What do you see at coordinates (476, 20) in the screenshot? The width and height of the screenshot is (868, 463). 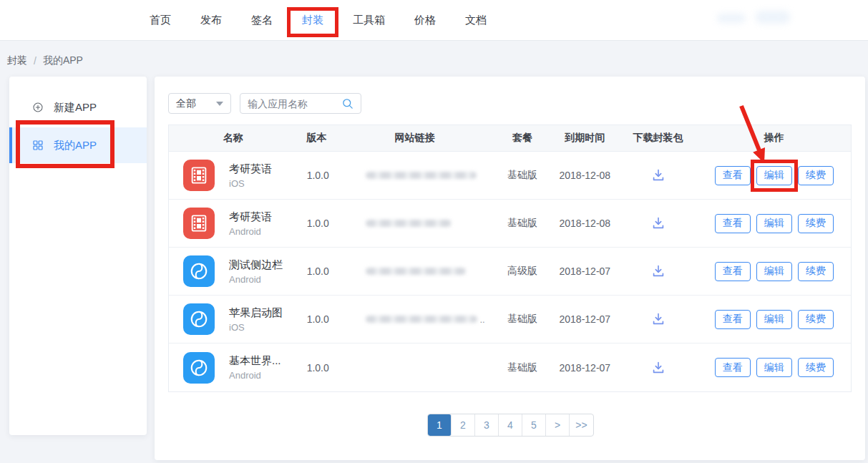 I see `nav-tab-docs: 文档` at bounding box center [476, 20].